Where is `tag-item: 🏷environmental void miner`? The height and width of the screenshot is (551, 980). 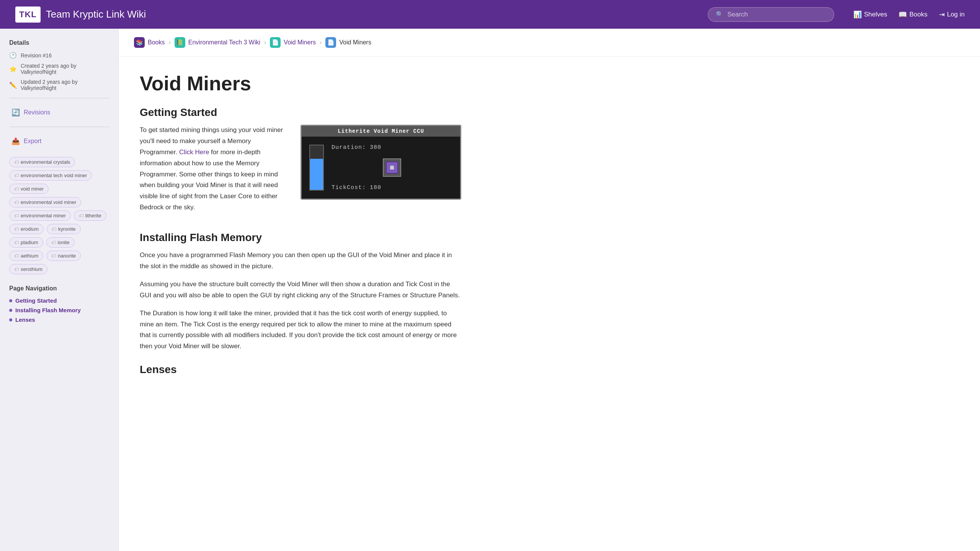
tag-item: 🏷environmental void miner is located at coordinates (45, 202).